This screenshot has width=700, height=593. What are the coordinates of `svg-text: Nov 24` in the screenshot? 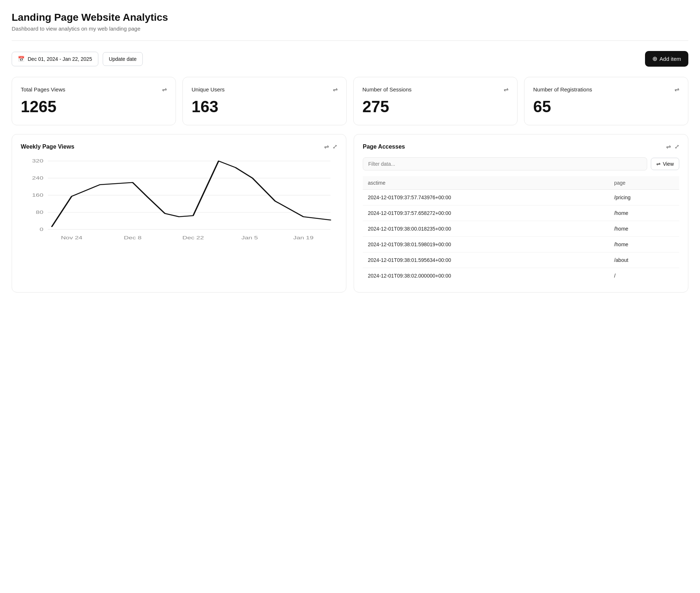 It's located at (71, 237).